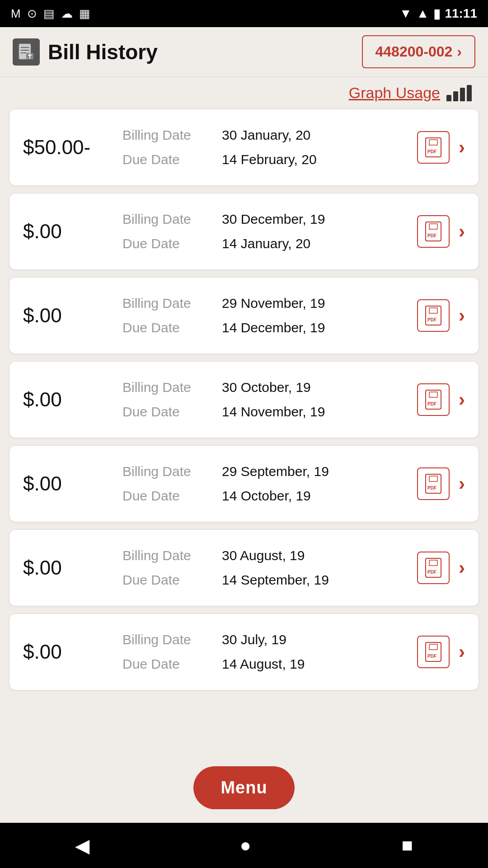 The width and height of the screenshot is (488, 868). What do you see at coordinates (265, 640) in the screenshot?
I see `billing-date-row: Billing Date 30 July, 19` at bounding box center [265, 640].